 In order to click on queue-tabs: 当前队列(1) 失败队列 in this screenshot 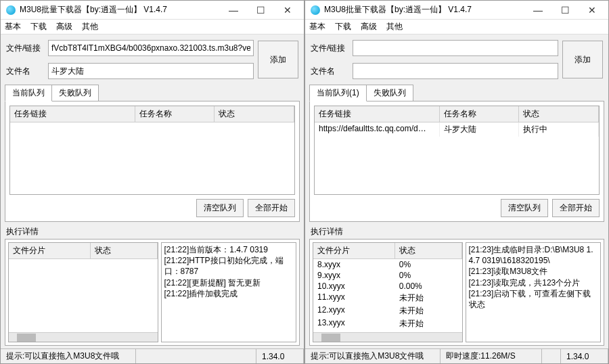, I will do `click(457, 93)`.